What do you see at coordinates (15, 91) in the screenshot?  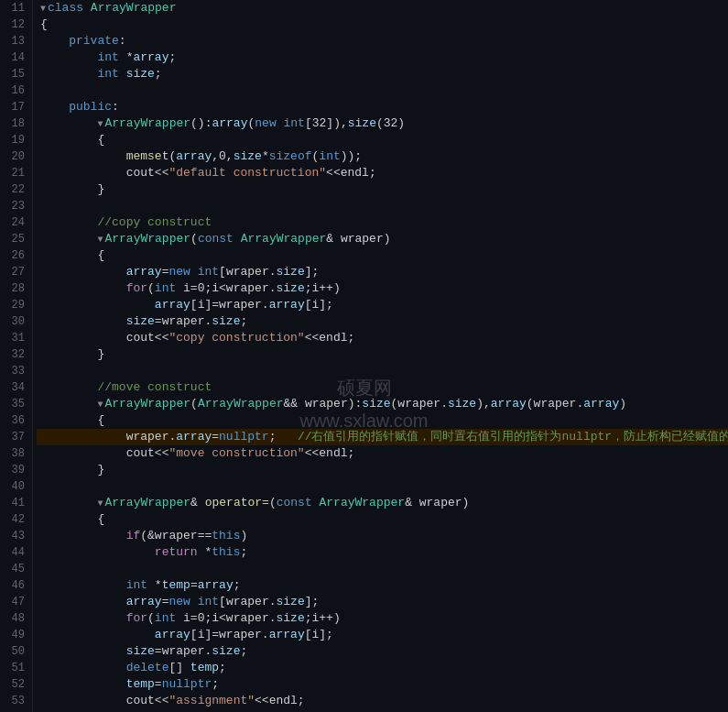 I see `line-number-16: 16` at bounding box center [15, 91].